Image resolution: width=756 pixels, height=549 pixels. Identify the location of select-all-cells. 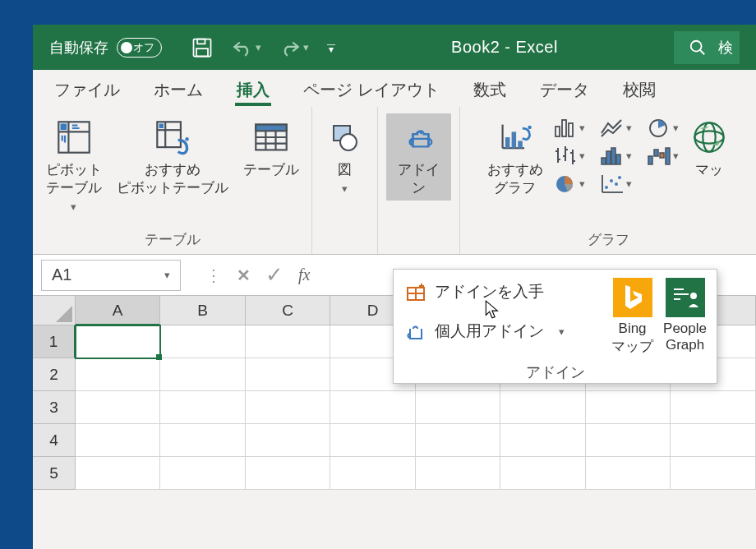
(54, 311).